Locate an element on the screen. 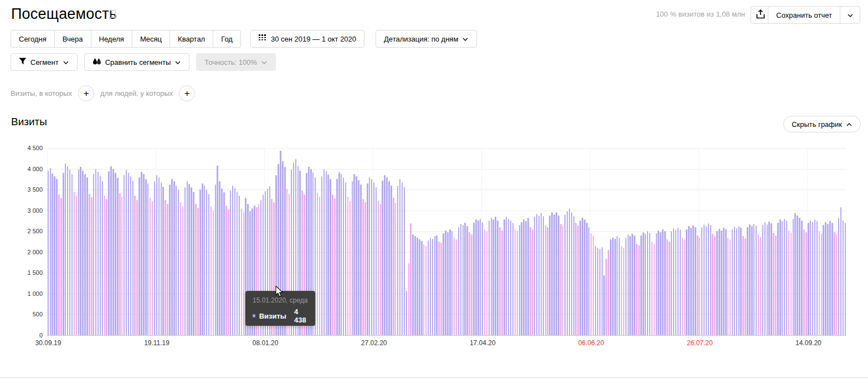  period-tab-3: Месяц is located at coordinates (151, 39).